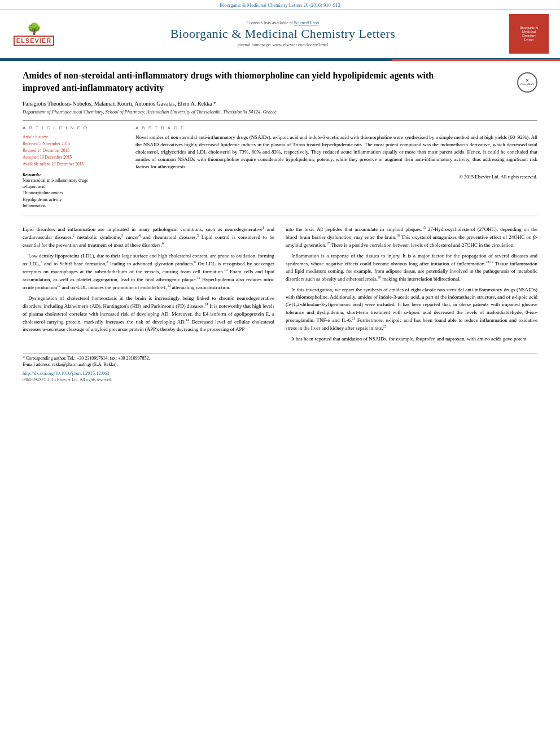 The height and width of the screenshot is (747, 560). Describe the element at coordinates (283, 34) in the screenshot. I see `journal-title: Bioorganic & Medicinal Chemistry Letters` at that location.